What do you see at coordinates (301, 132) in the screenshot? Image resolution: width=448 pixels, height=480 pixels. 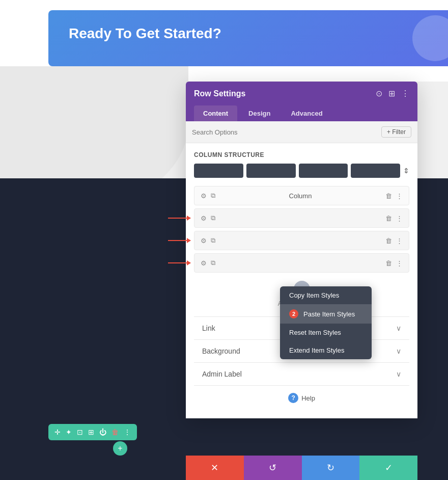 I see `search-bar: + Filter` at bounding box center [301, 132].